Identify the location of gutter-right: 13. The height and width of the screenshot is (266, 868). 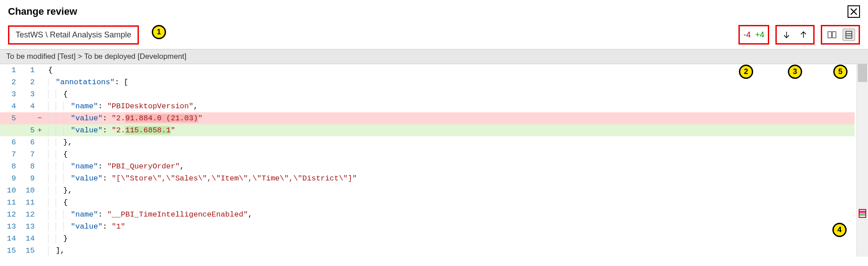
(28, 226).